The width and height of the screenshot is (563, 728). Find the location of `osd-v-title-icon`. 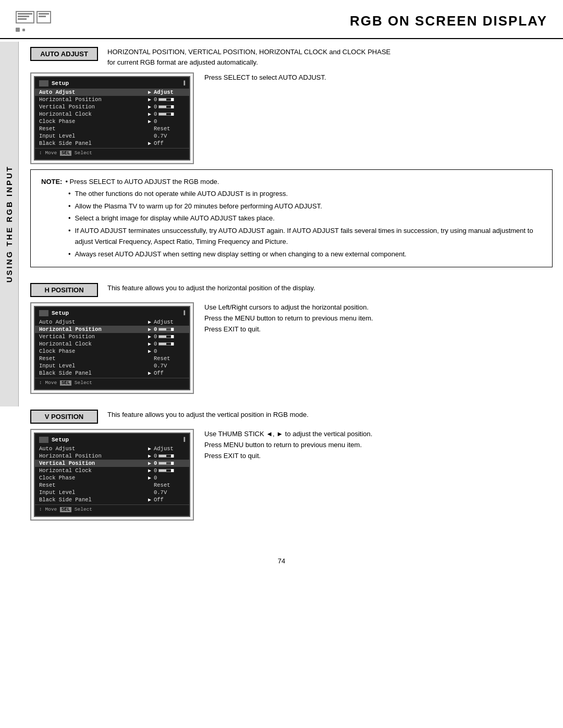

osd-v-title-icon is located at coordinates (44, 440).